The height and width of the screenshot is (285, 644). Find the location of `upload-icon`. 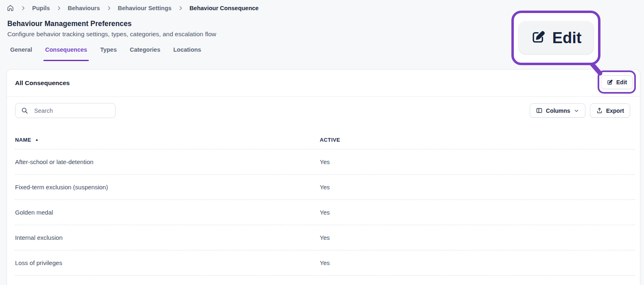

upload-icon is located at coordinates (600, 111).